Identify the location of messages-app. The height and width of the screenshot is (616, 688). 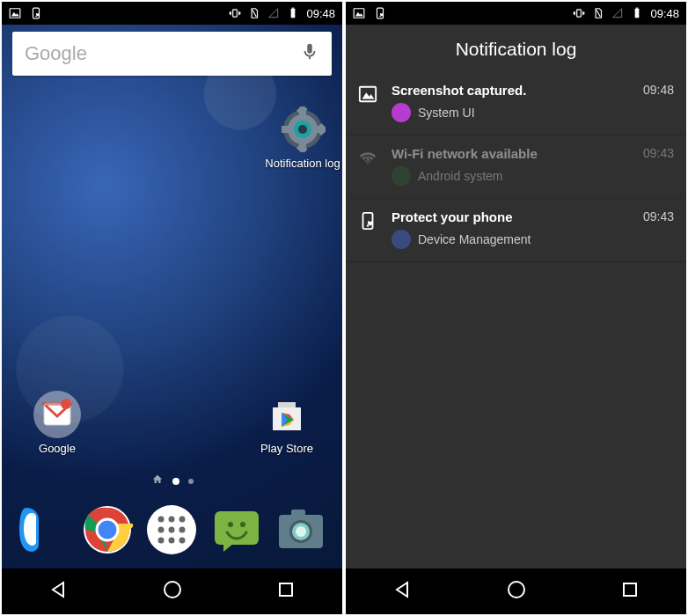
(237, 530).